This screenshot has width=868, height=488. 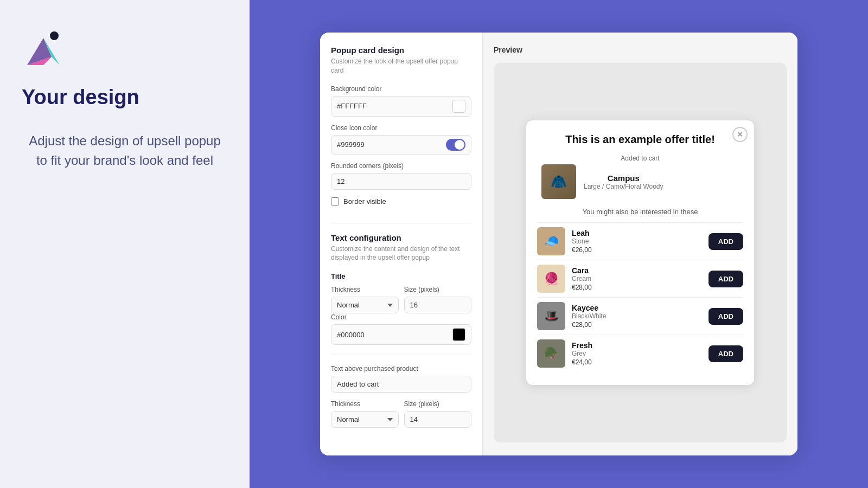 I want to click on upsell-item-cara: 🧶 Cara Cream €28,00 ADD, so click(x=640, y=279).